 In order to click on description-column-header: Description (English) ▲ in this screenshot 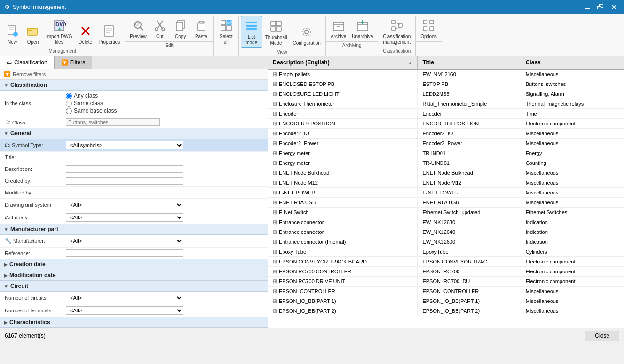, I will do `click(343, 62)`.